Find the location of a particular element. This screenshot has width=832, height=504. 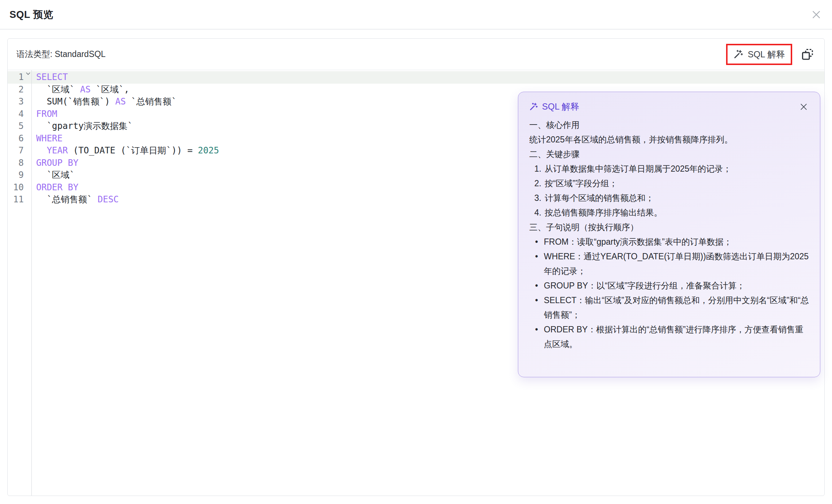

explain-list-item: •GROUP BY：以“区域”字段进行分组，准备聚合计算； is located at coordinates (669, 286).